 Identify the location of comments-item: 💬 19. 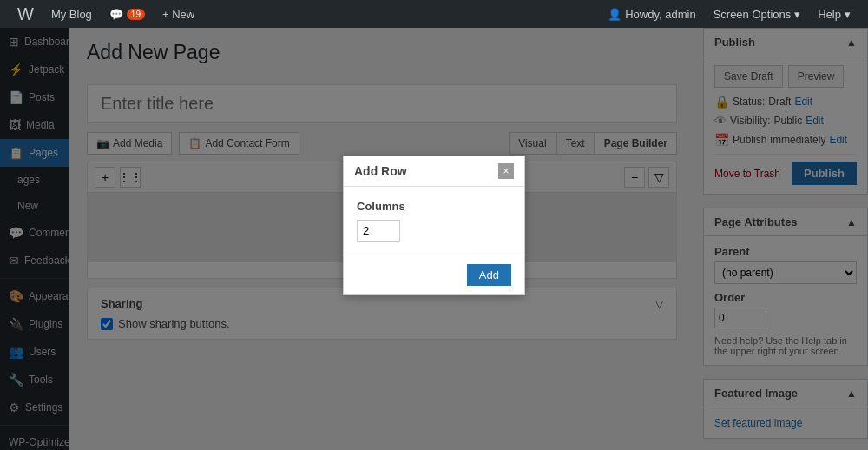
(127, 14).